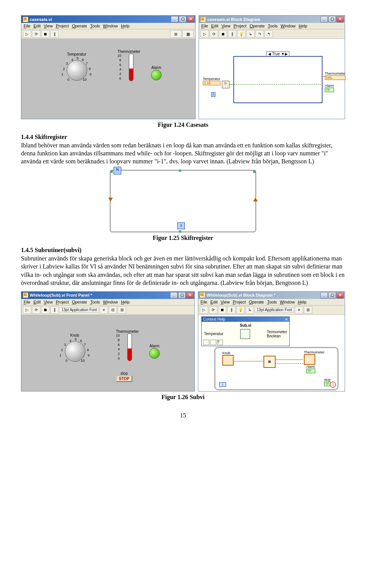 This screenshot has width=366, height=588. I want to click on indicator-thermometer: DBL, so click(335, 78).